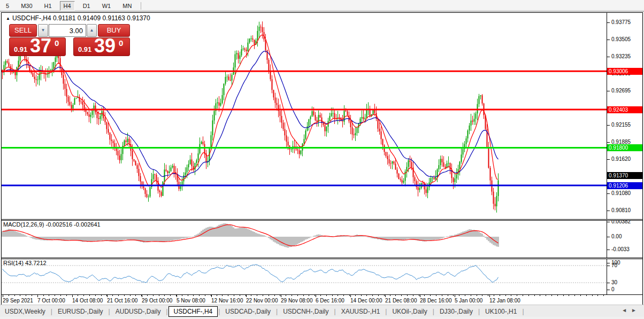 This screenshot has height=319, width=644. I want to click on time-axis-label: 14 Oct 08:00, so click(88, 300).